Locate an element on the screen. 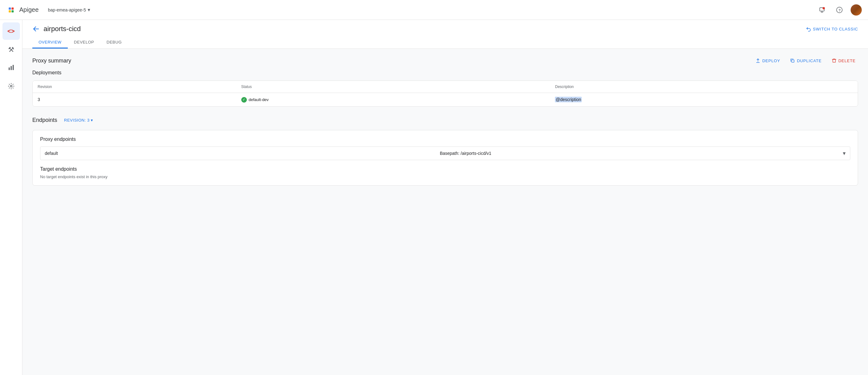 Image resolution: width=868 pixels, height=375 pixels. tab-bar: OVERVIEW DEVELOP DEBUG is located at coordinates (445, 42).